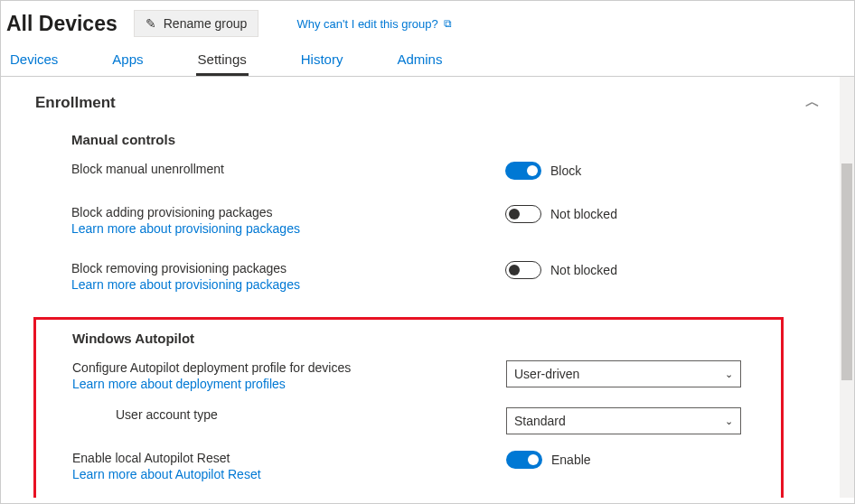 The image size is (855, 504). What do you see at coordinates (311, 415) in the screenshot?
I see `user-account-type-label: User account type` at bounding box center [311, 415].